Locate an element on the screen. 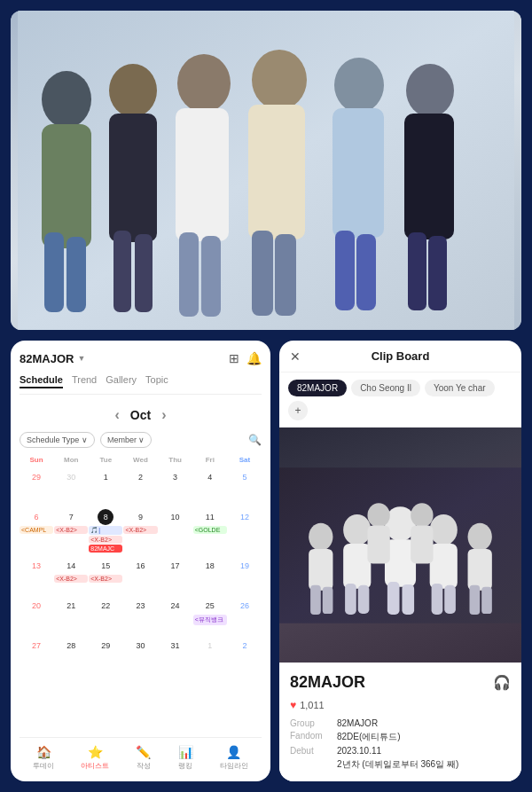 The image size is (532, 792). cal-day-15: 15 <X-B2> is located at coordinates (106, 576).